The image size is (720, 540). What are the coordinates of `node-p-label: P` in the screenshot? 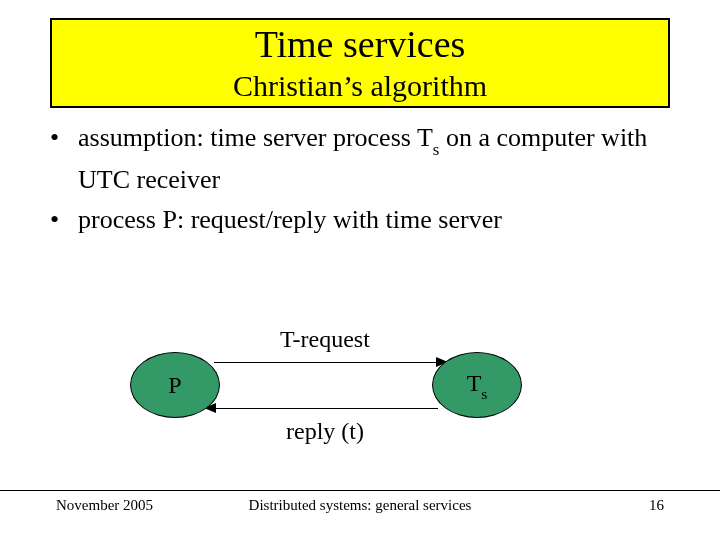 It's located at (174, 386).